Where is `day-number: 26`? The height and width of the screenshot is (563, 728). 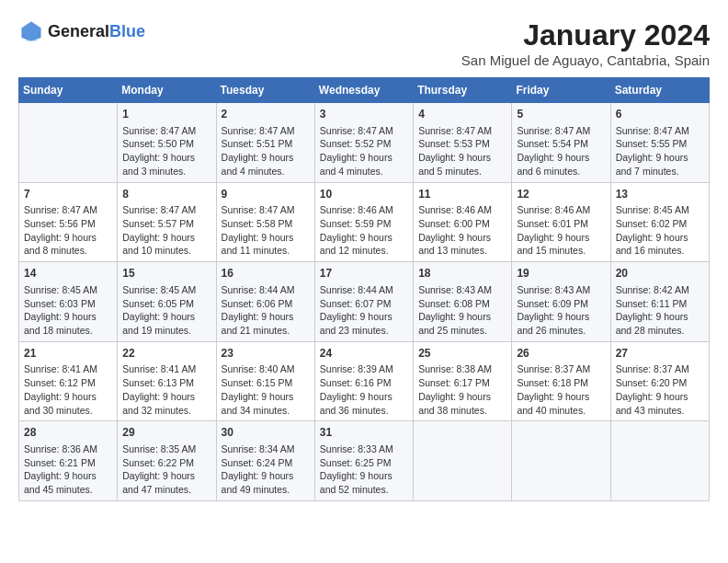 day-number: 26 is located at coordinates (561, 353).